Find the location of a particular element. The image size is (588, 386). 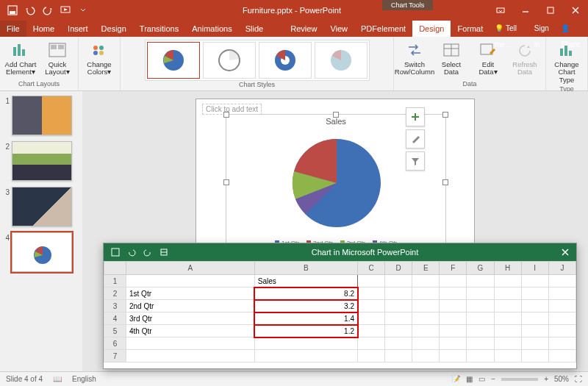

col-header: A is located at coordinates (191, 268).